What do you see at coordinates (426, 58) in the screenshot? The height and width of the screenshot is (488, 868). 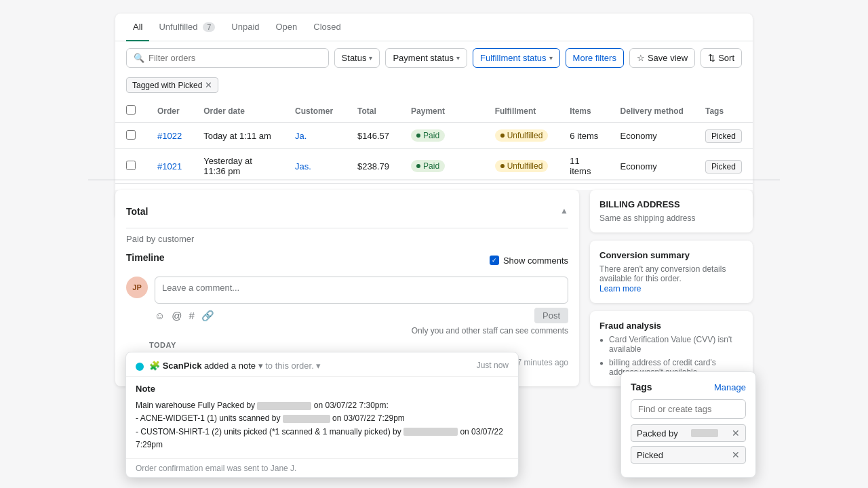 I see `payment-status-filter-button: Payment status ▾` at bounding box center [426, 58].